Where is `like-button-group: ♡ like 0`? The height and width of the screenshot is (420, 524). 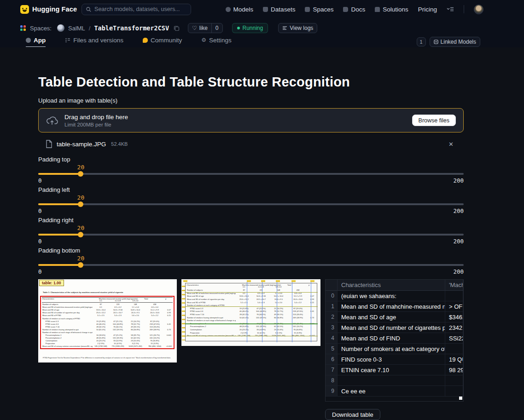 like-button-group: ♡ like 0 is located at coordinates (205, 28).